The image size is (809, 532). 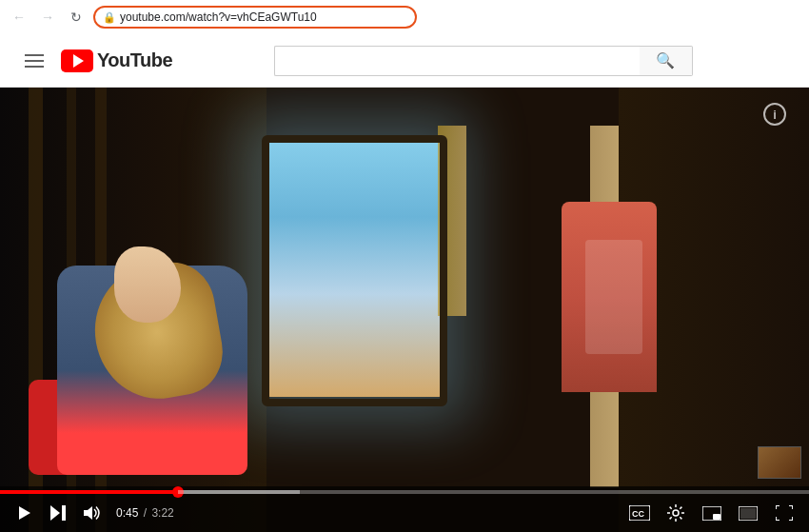 What do you see at coordinates (404, 513) in the screenshot?
I see `controls-row: 0:45 / 3:22 CC` at bounding box center [404, 513].